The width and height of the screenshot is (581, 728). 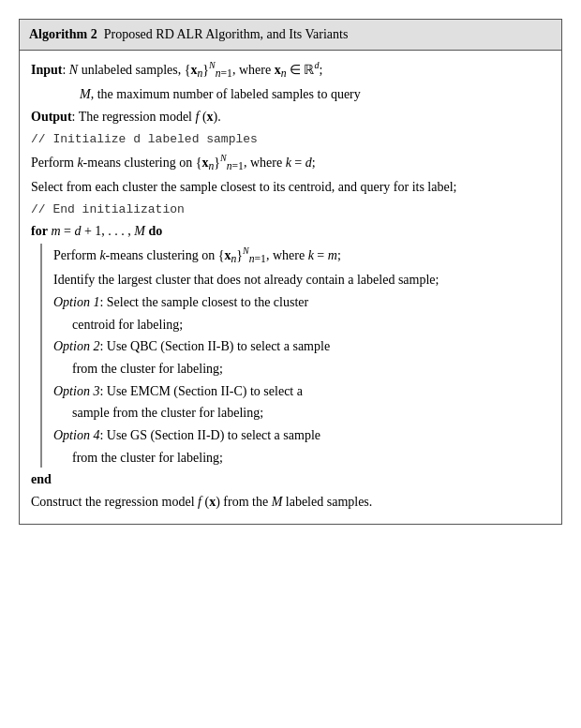 I want to click on option4-line2: from the cluster for labeling;, so click(x=302, y=458).